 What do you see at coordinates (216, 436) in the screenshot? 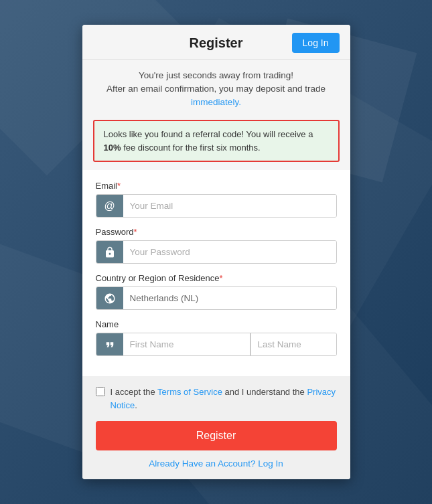
I see `register-button: Register` at bounding box center [216, 436].